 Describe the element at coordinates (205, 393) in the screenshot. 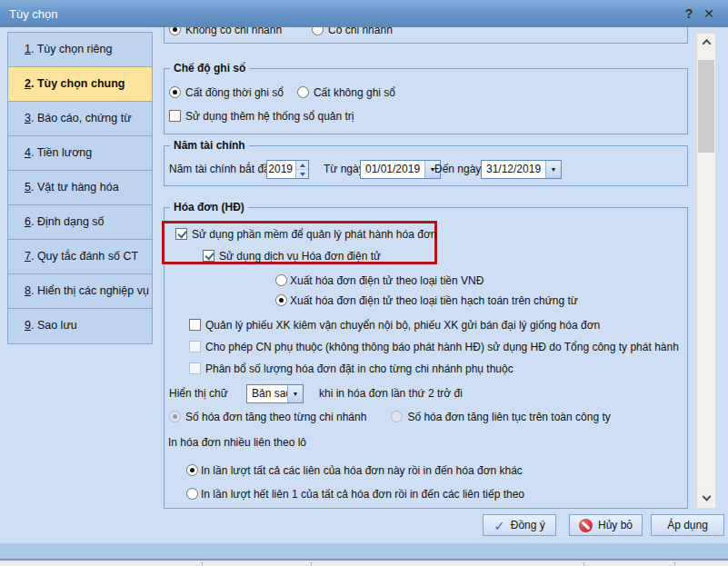

I see `display-copy-label: Hiển thị chữ` at that location.